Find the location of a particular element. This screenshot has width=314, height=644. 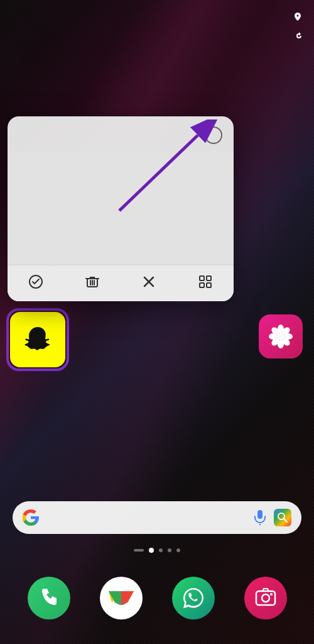

search-lens-icon is located at coordinates (283, 518).